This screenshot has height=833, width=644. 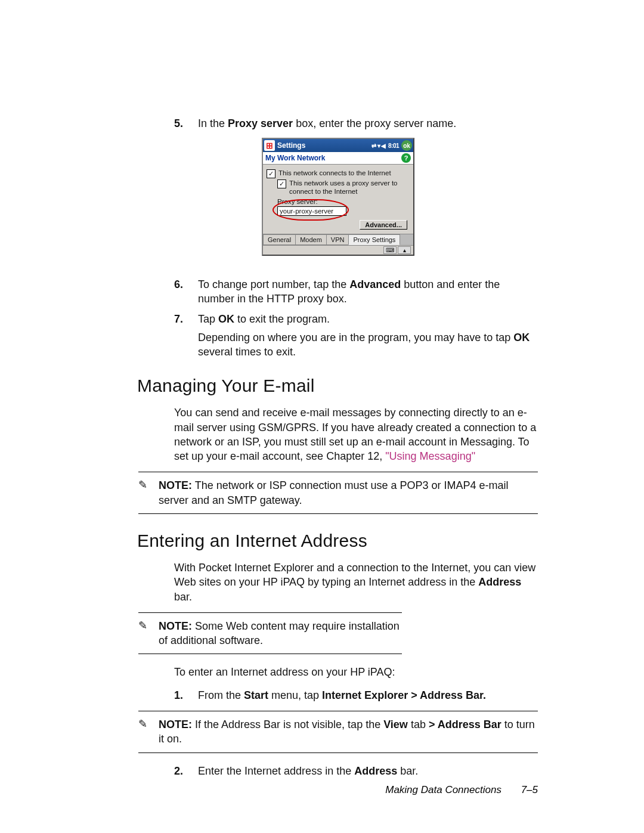 I want to click on advanced-button: Advanced..., so click(x=383, y=225).